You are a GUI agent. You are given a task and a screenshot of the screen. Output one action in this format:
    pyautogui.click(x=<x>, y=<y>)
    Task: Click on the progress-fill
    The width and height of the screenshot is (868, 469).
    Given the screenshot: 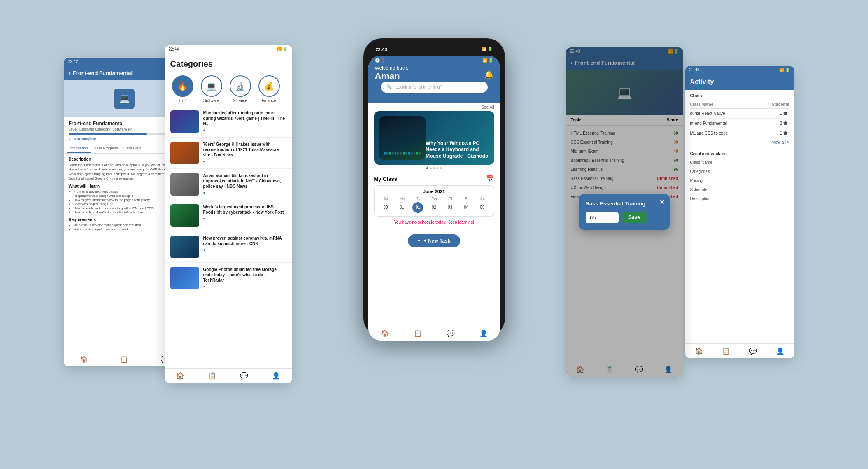 What is the action you would take?
    pyautogui.click(x=108, y=134)
    